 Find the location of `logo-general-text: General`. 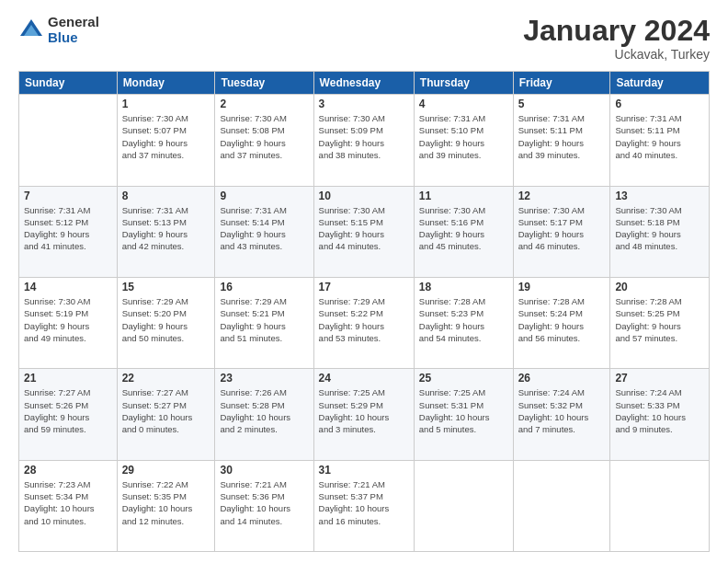

logo-general-text: General is located at coordinates (74, 22).